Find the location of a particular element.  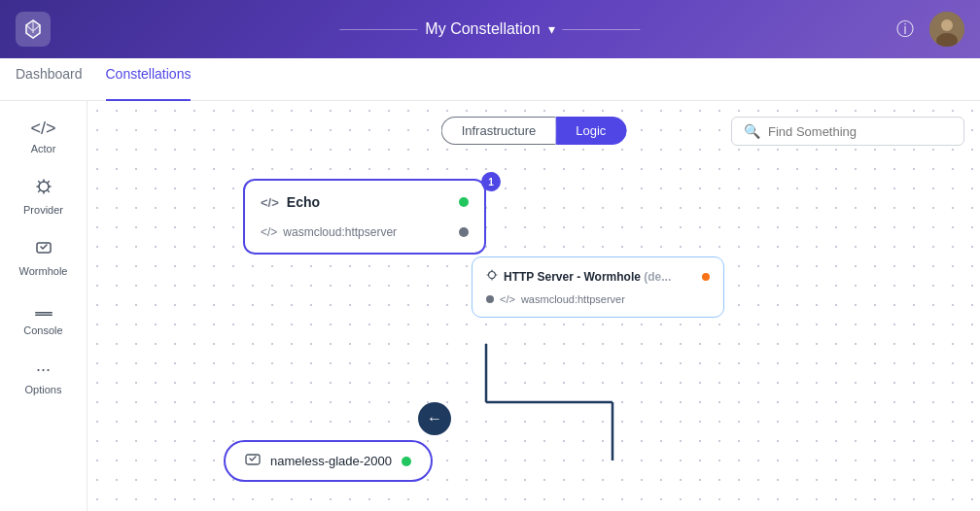

options-icon: ··· is located at coordinates (43, 369).